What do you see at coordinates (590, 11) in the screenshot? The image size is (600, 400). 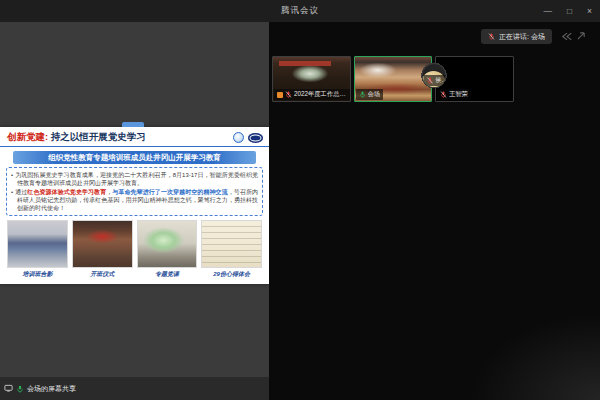 I see `close-button: ×` at bounding box center [590, 11].